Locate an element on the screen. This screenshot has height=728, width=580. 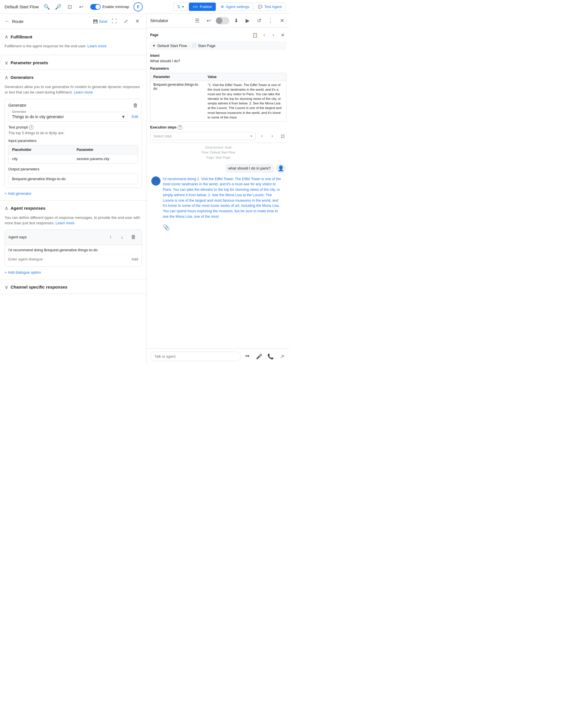
add-generator-button: + Add generator is located at coordinates (18, 193).